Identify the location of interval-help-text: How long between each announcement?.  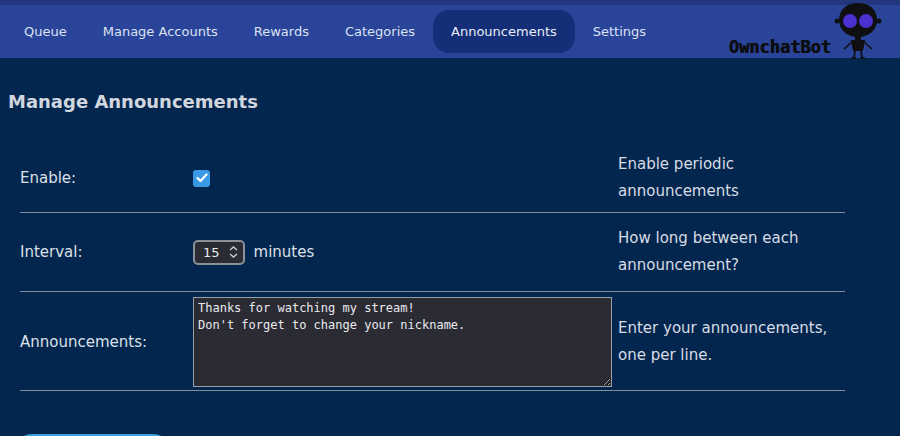
(732, 252).